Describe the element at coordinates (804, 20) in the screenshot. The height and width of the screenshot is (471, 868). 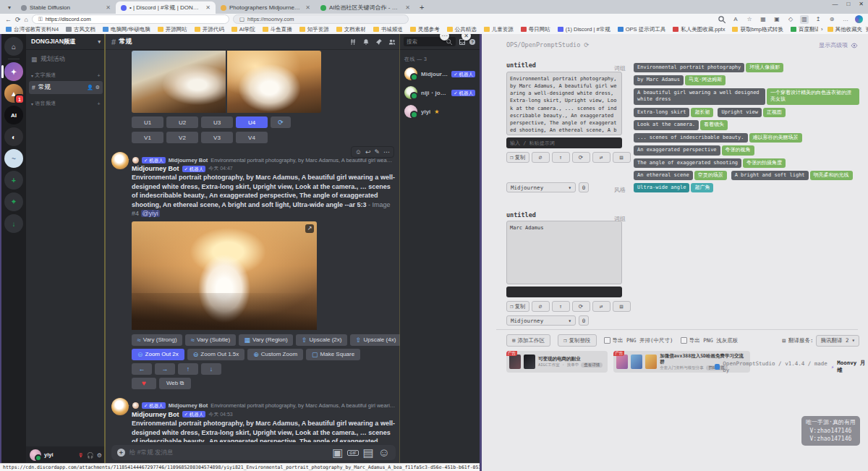
I see `split-screen-icon: ▥` at that location.